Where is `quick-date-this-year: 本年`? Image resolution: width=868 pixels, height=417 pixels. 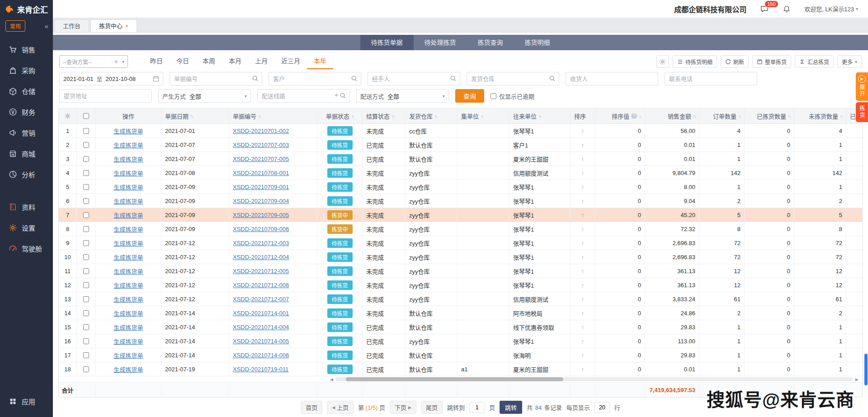 quick-date-this-year: 本年 is located at coordinates (320, 62).